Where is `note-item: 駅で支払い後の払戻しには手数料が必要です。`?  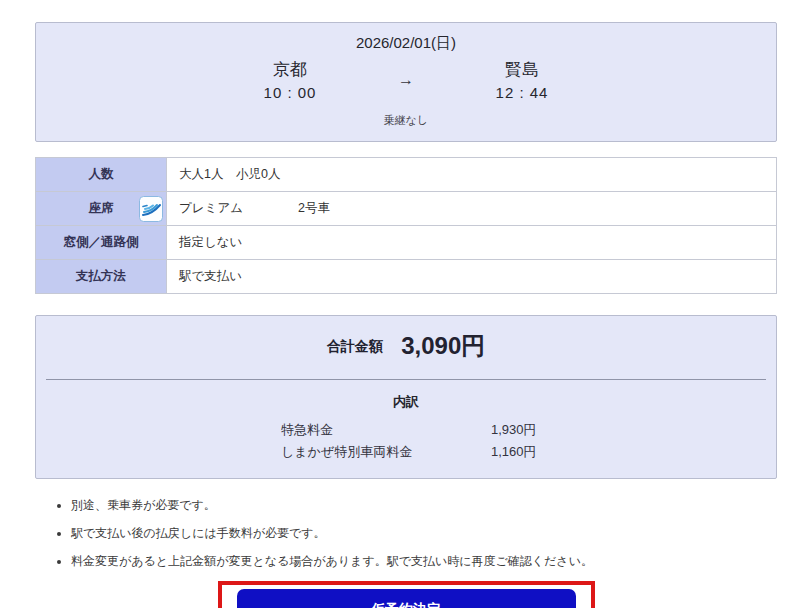 note-item: 駅で支払い後の払戻しには手数料が必要です。 is located at coordinates (424, 534).